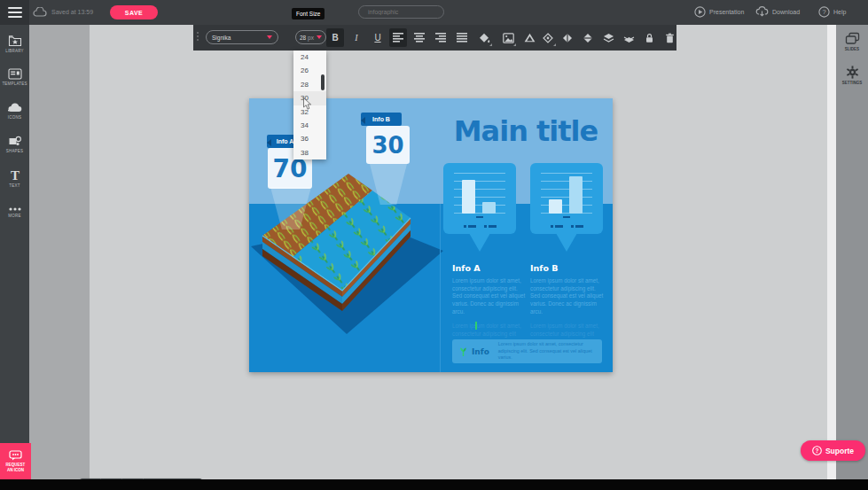 The height and width of the screenshot is (490, 868). I want to click on justify-button, so click(462, 37).